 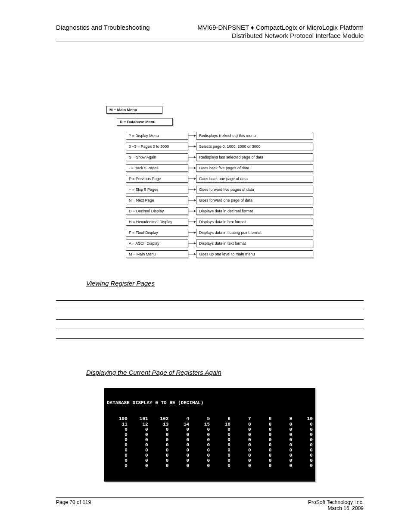 I want to click on terminal-cell: 4, so click(x=179, y=419).